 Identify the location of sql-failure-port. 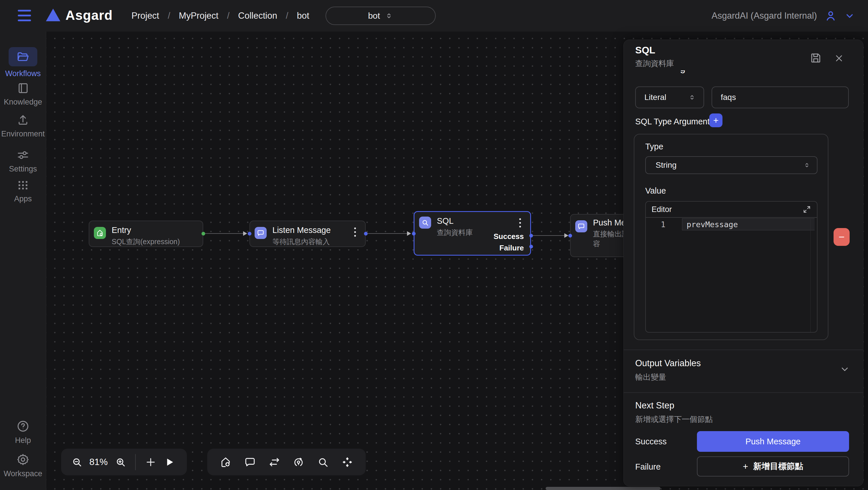
(531, 247).